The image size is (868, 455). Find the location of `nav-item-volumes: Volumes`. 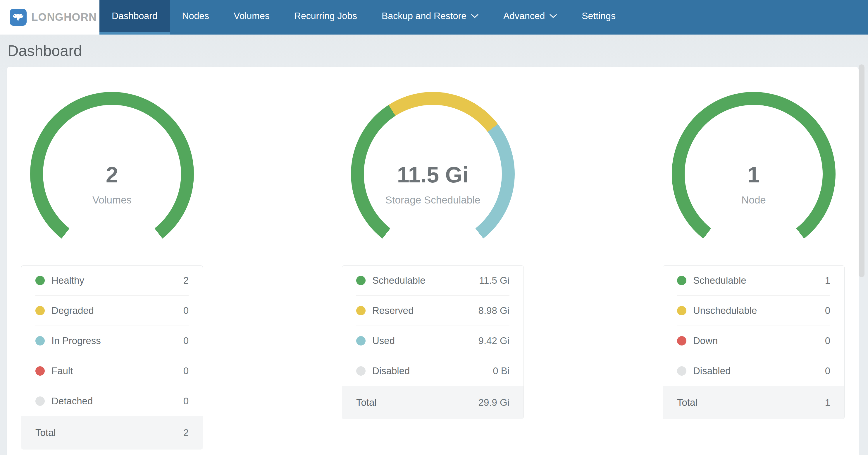

nav-item-volumes: Volumes is located at coordinates (252, 17).